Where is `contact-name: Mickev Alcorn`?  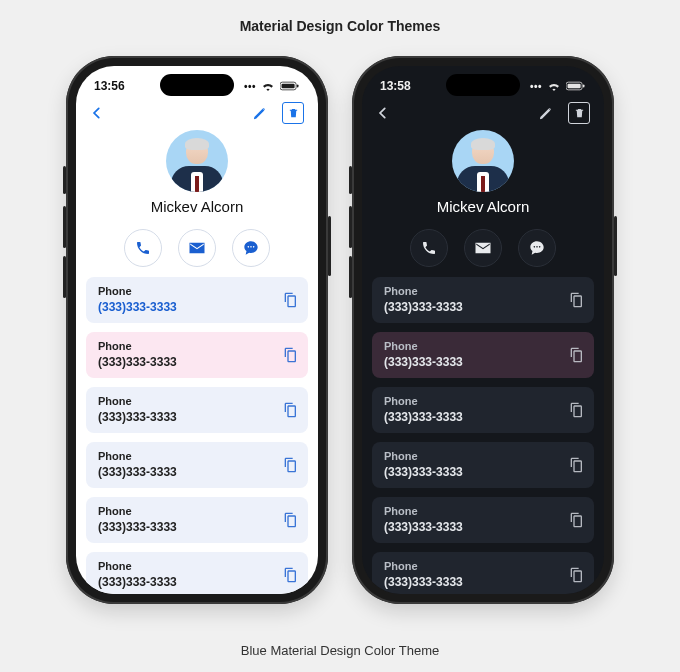 contact-name: Mickev Alcorn is located at coordinates (197, 206).